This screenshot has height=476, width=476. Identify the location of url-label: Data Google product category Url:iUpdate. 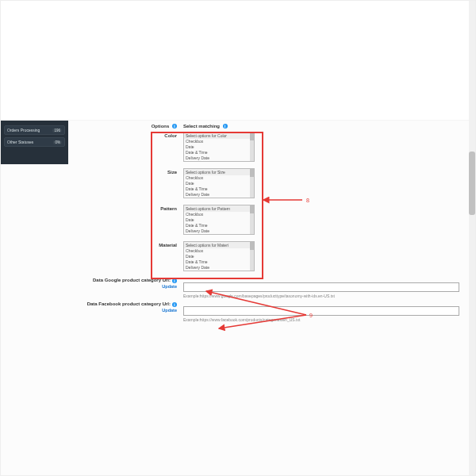
(125, 282).